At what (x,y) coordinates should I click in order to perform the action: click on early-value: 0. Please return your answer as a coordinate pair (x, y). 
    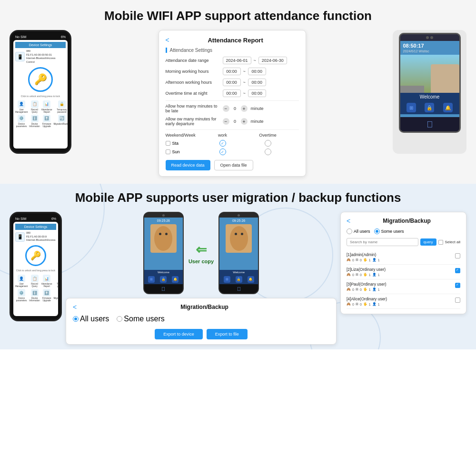
    Looking at the image, I should click on (235, 121).